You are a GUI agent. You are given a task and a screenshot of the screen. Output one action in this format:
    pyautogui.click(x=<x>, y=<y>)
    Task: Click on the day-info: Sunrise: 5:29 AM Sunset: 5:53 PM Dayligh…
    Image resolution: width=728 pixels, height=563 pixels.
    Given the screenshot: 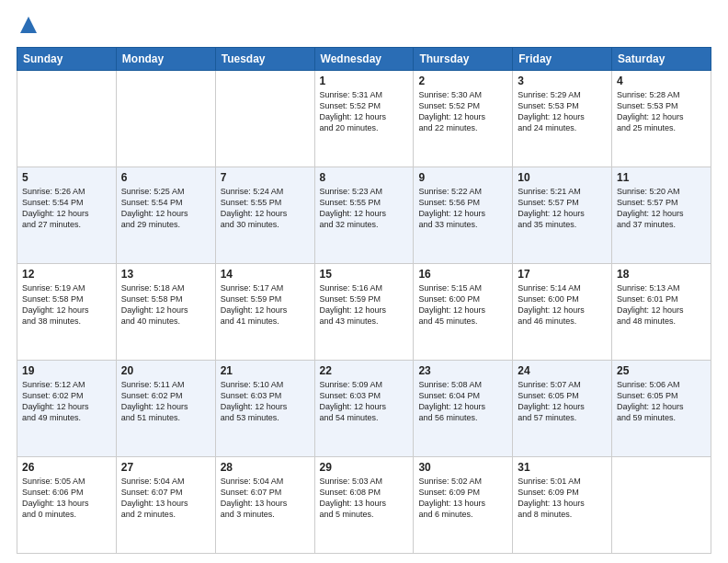 What is the action you would take?
    pyautogui.click(x=563, y=112)
    